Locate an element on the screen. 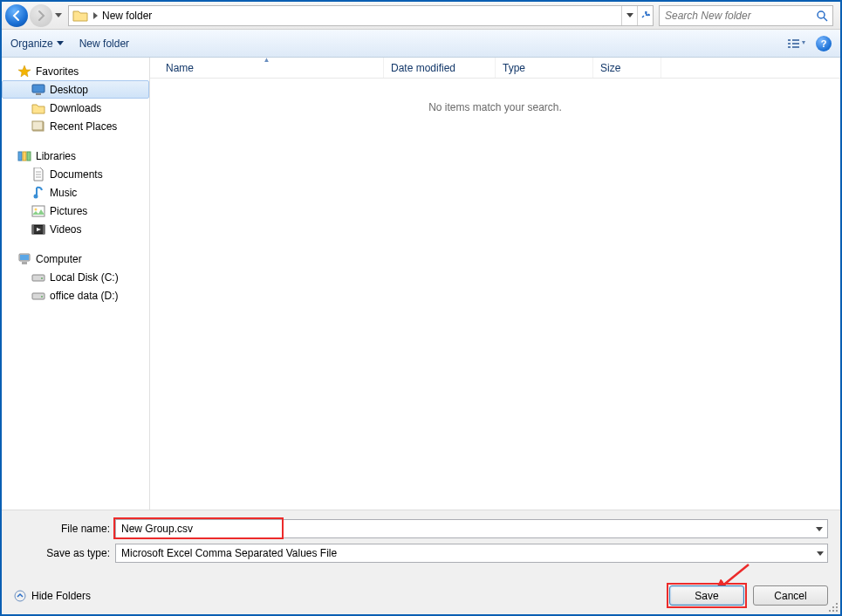  back-button is located at coordinates (17, 16).